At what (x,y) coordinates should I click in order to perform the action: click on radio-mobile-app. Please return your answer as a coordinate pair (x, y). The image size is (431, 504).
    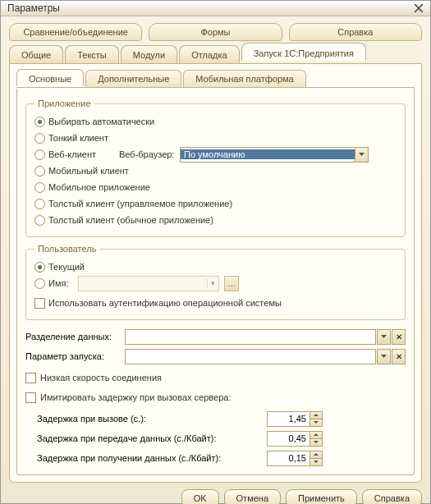
    Looking at the image, I should click on (39, 187).